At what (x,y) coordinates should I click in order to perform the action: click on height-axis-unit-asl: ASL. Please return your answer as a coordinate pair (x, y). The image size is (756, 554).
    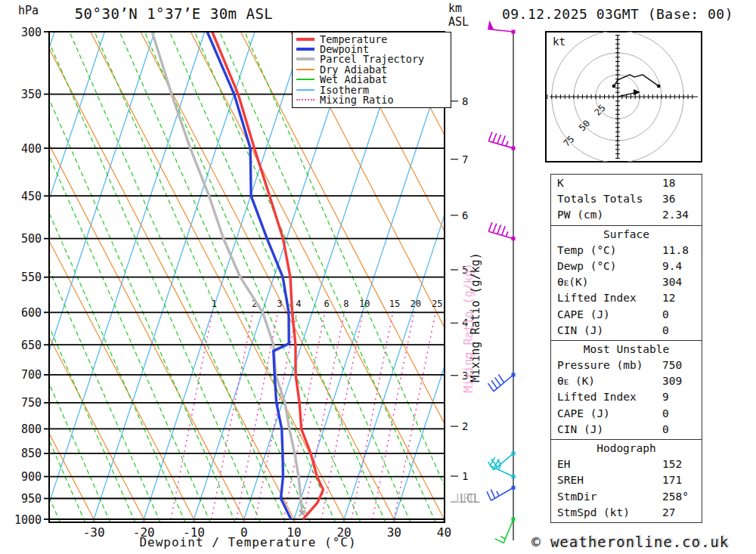
    Looking at the image, I should click on (458, 22).